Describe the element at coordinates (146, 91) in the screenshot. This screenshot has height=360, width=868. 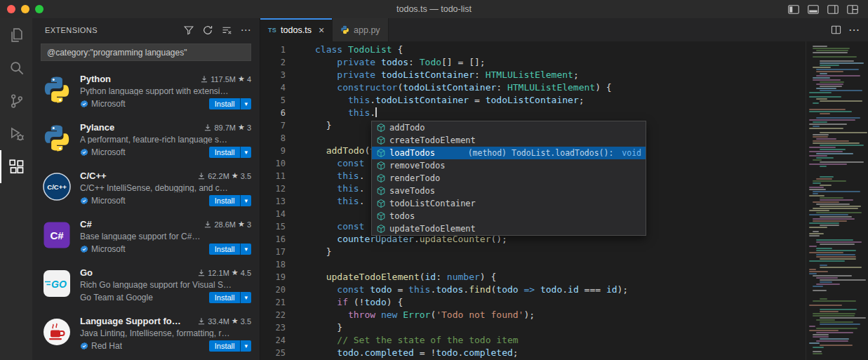
I see `extension-list-item: Python 117.5M ★ 4 Python language suppor…` at that location.